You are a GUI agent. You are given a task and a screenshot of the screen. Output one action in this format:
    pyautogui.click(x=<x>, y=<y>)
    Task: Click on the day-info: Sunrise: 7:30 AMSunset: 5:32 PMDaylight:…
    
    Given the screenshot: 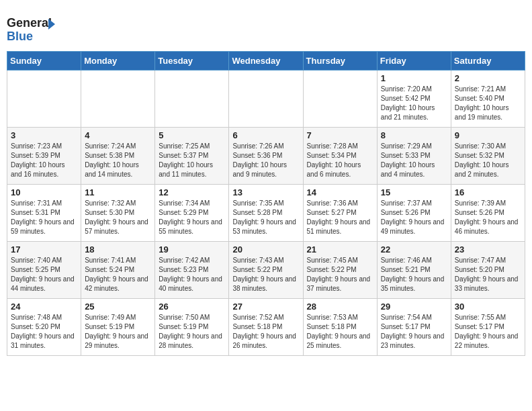 What is the action you would take?
    pyautogui.click(x=488, y=161)
    